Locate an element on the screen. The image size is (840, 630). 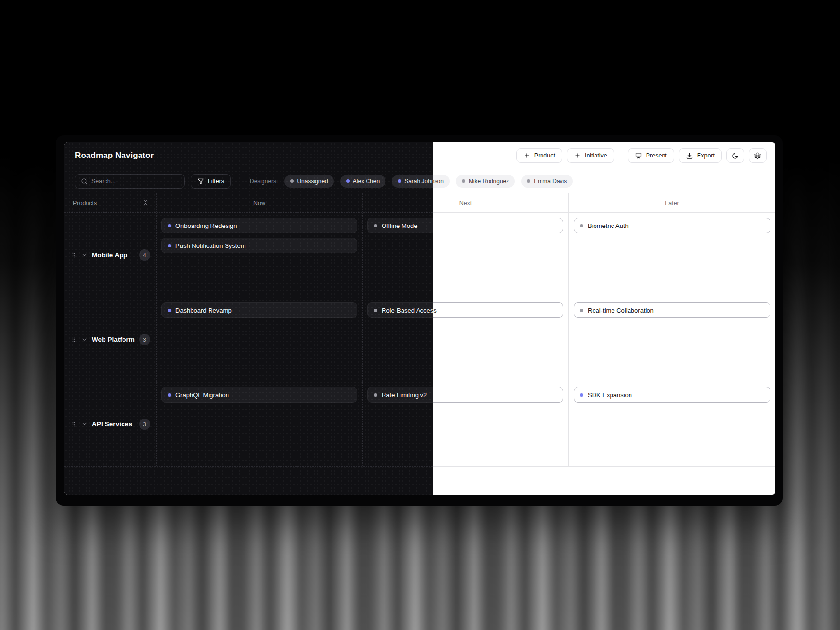
add-initiative-button: Initiative is located at coordinates (591, 156).